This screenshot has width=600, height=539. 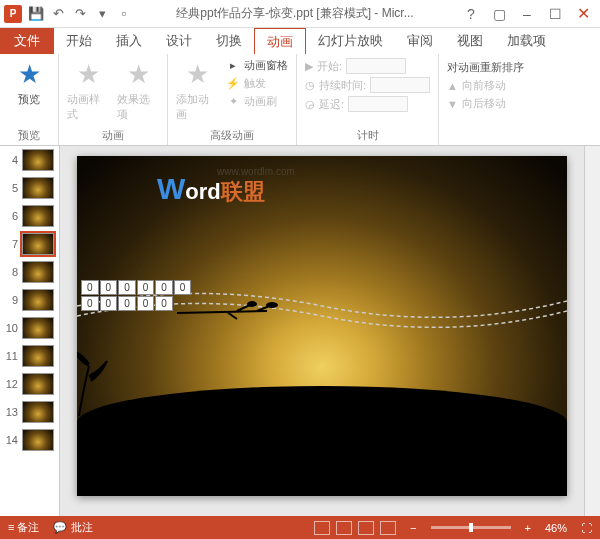 What do you see at coordinates (255, 84) in the screenshot?
I see `trigger-label: 触发` at bounding box center [255, 84].